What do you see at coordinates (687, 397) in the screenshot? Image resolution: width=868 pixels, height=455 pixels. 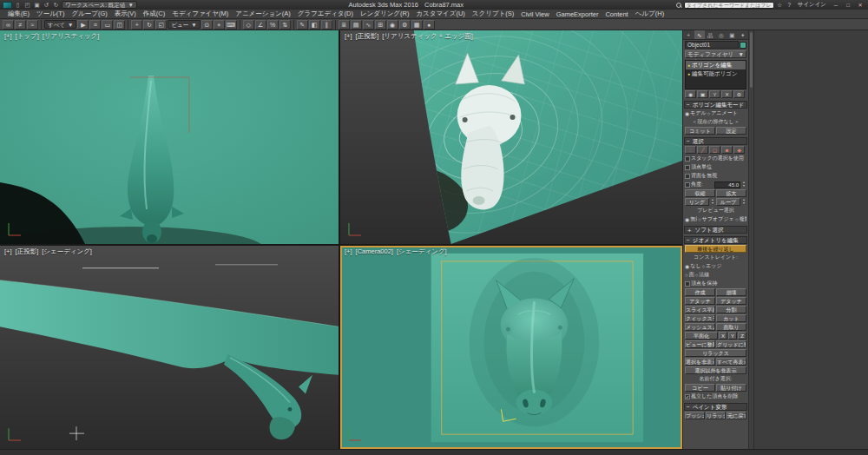 I see `delete-isolated-vertices-checkbox: ✓` at bounding box center [687, 397].